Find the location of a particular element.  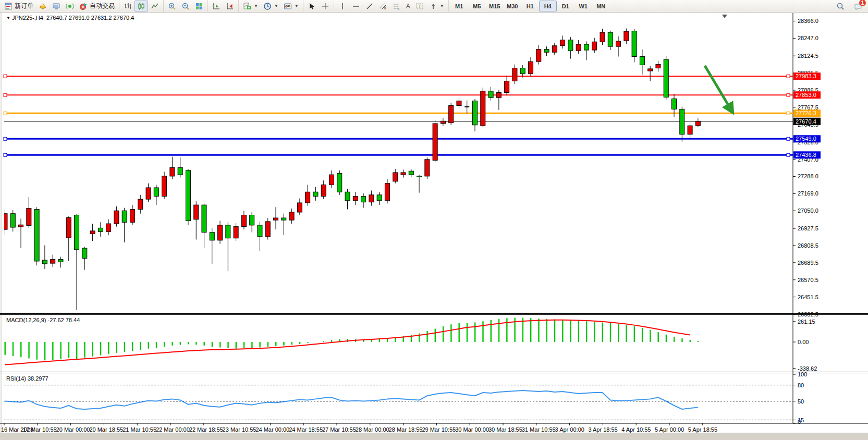

cursor-arrow-icon is located at coordinates (312, 6).